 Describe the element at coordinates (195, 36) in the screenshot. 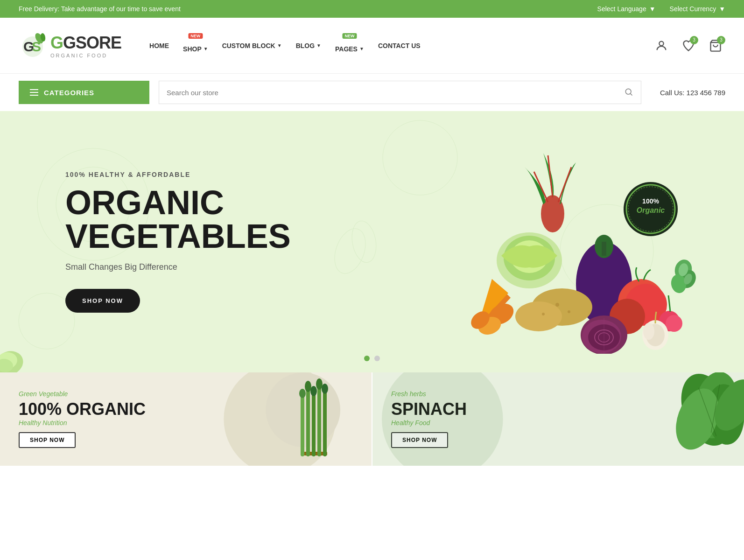

I see `shop-badge: New` at that location.